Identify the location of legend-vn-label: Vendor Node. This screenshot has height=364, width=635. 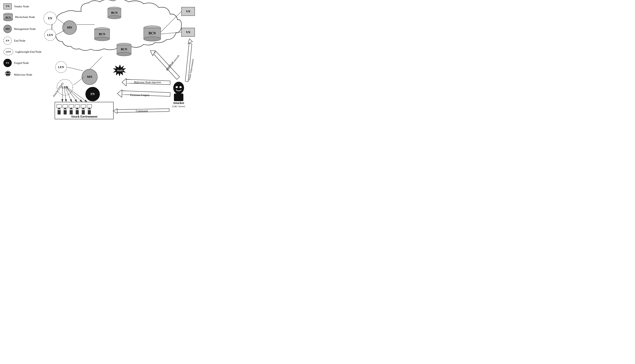
(22, 6).